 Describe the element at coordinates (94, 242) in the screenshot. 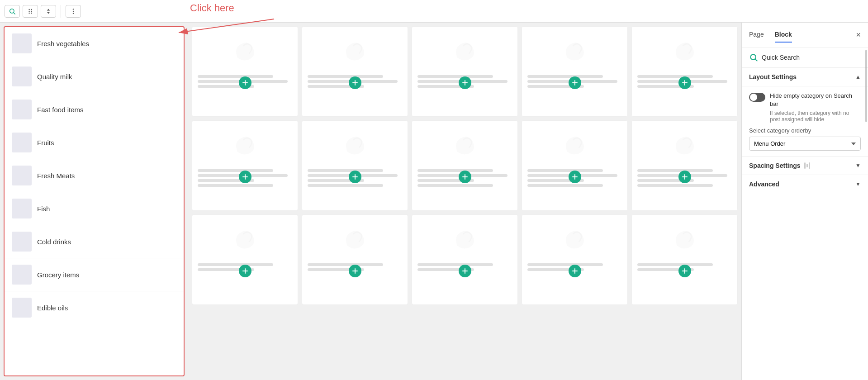

I see `sidebar-item-cold-drinks: Cold drinks` at that location.